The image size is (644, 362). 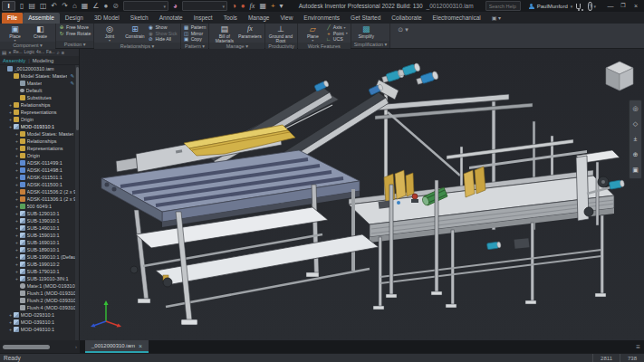 What do you see at coordinates (38, 76) in the screenshot?
I see `tree-item-model-states-master: Model States: Master✎` at bounding box center [38, 76].